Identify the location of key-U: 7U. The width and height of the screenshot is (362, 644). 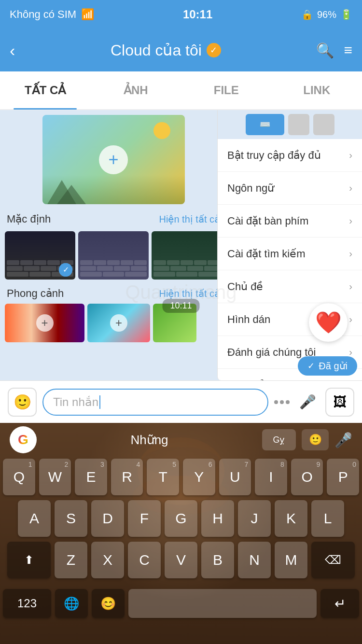
(236, 477).